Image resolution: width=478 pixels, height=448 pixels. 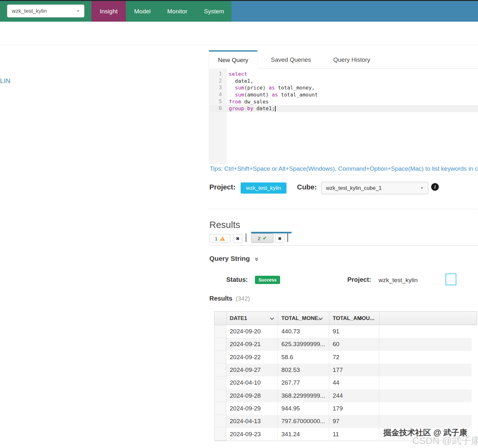 I want to click on code-line-2: 2 date1,, so click(x=344, y=81).